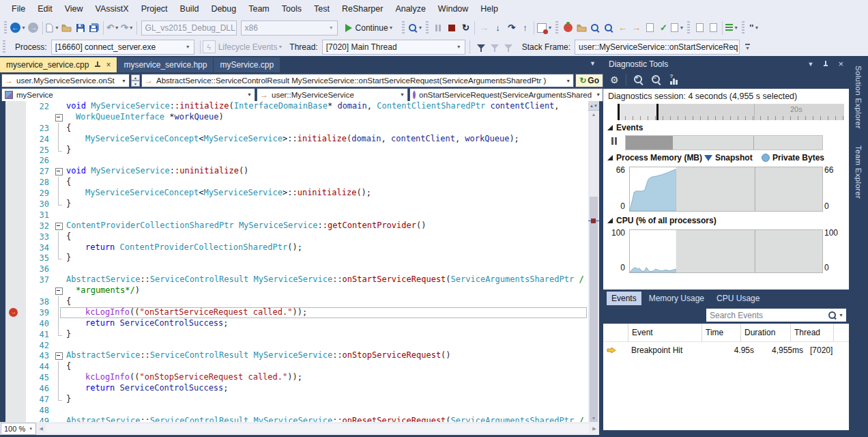 This screenshot has width=868, height=437. I want to click on navigate-forward-icon: →, so click(33, 28).